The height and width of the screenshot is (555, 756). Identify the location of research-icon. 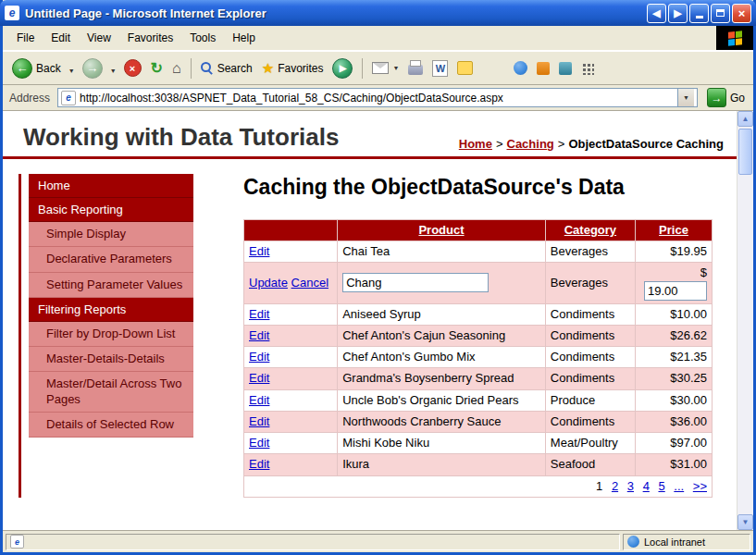
(543, 68).